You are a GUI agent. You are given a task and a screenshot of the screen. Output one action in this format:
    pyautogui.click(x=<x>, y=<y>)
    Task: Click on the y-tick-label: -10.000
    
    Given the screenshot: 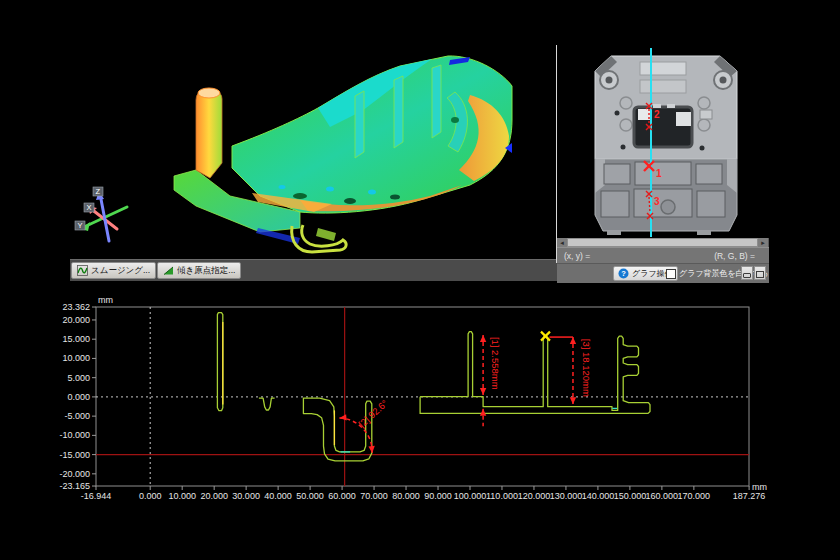 What is the action you would take?
    pyautogui.click(x=74, y=435)
    